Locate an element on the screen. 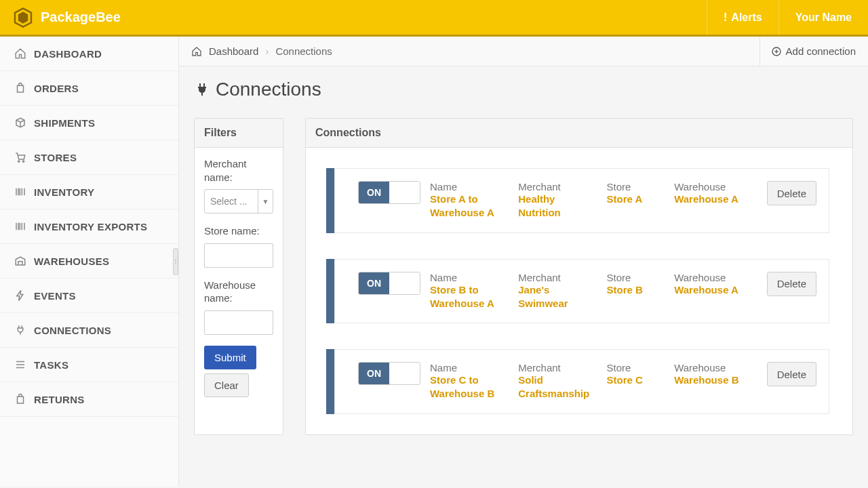 Image resolution: width=868 pixels, height=488 pixels. sidebar-item-tasks: TASKS is located at coordinates (90, 365).